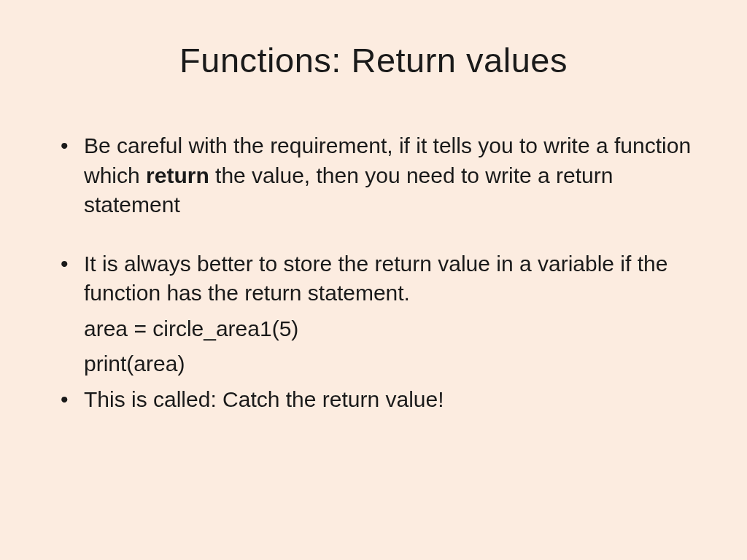 Image resolution: width=747 pixels, height=560 pixels. Describe the element at coordinates (178, 175) in the screenshot. I see `bullet-text-bold: return` at that location.